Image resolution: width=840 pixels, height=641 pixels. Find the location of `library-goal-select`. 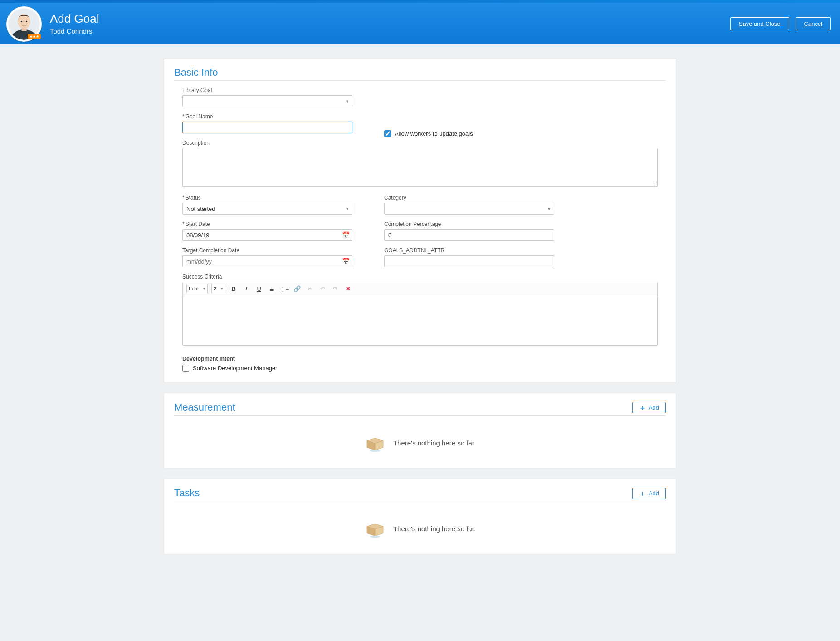

library-goal-select is located at coordinates (268, 101).